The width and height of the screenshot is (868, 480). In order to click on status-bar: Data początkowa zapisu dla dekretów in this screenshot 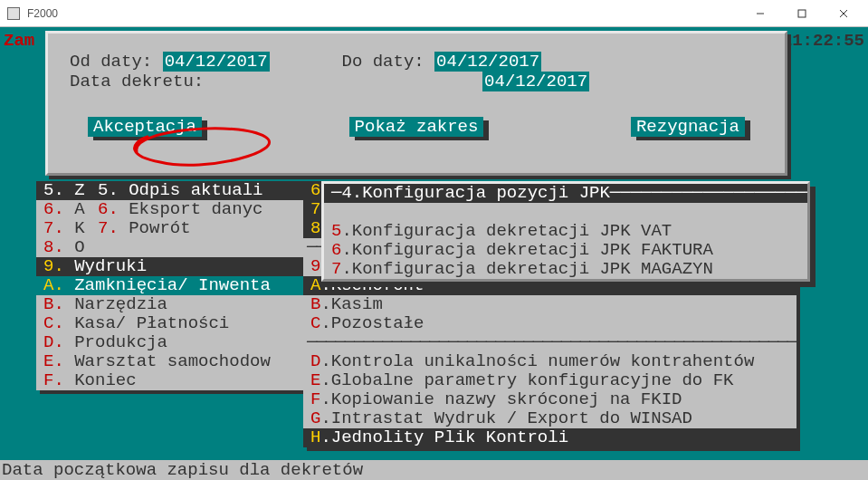, I will do `click(434, 470)`.